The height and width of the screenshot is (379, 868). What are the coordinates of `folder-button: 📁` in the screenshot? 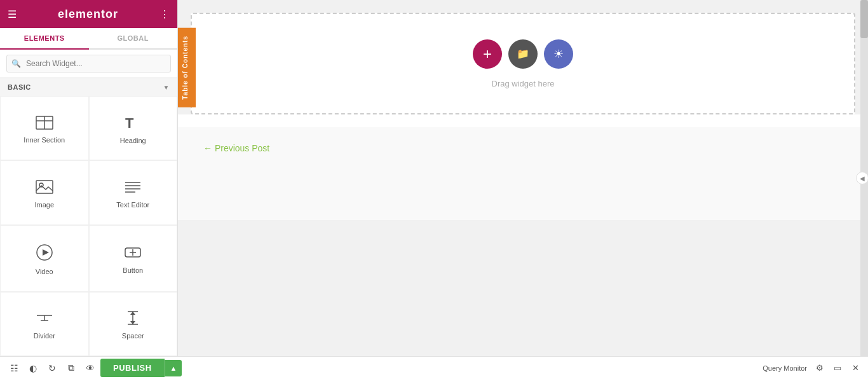 It's located at (523, 54).